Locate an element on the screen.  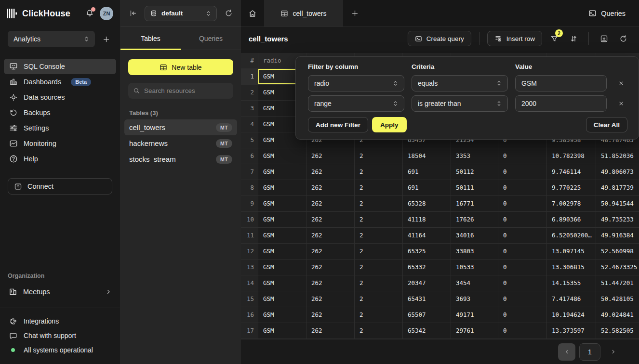
current-page-indicator: 1 is located at coordinates (590, 352).